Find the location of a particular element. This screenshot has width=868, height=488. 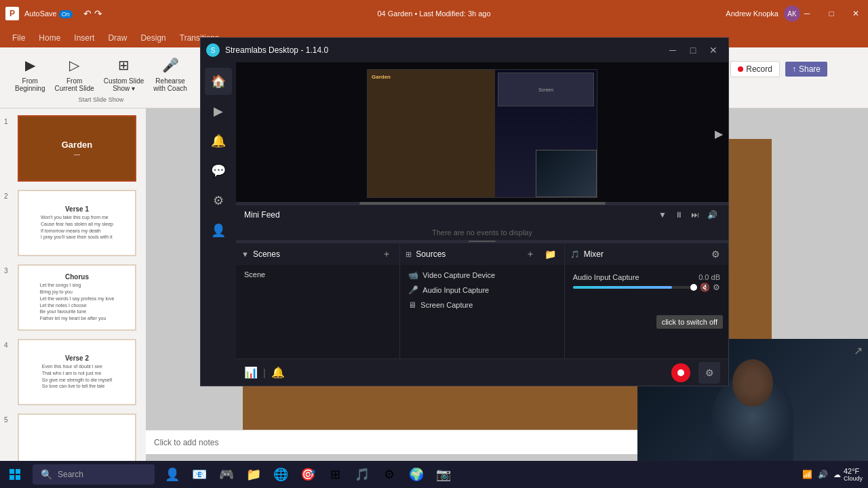

ppt-tab-home: Home is located at coordinates (50, 38).